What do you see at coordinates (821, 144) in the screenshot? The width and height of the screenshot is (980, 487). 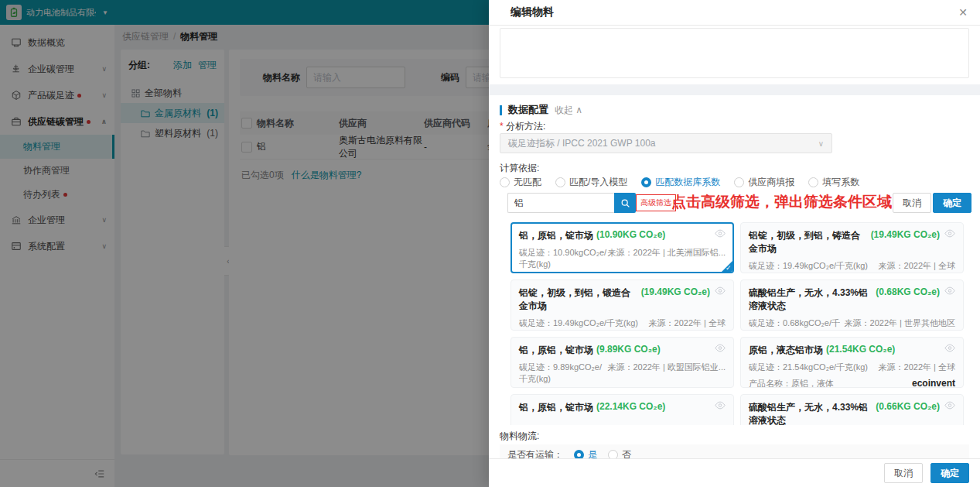 I see `chevron-down-icon: ∨` at bounding box center [821, 144].